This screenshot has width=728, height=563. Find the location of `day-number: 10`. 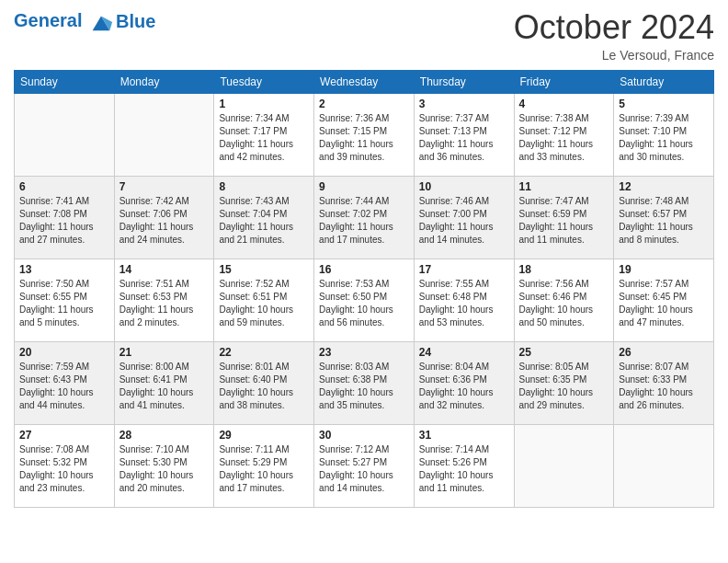

day-number: 10 is located at coordinates (464, 187).